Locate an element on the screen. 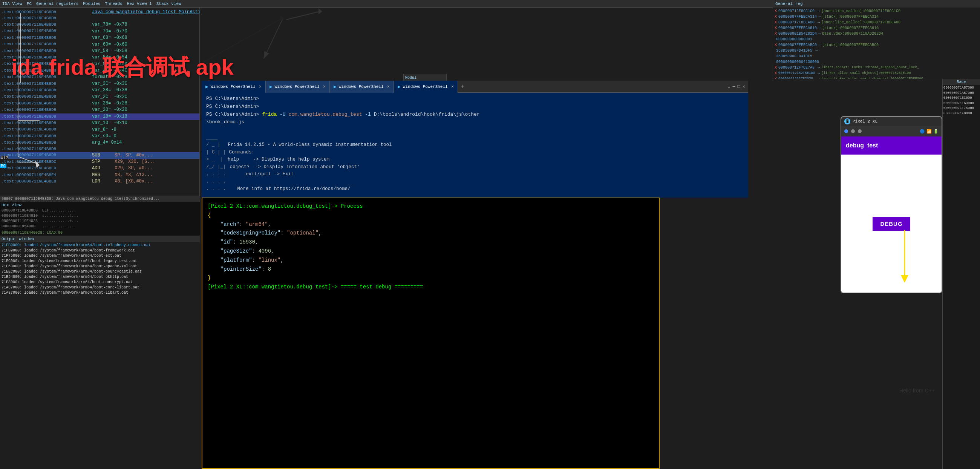  reg-row: X 00000007FFEECA610 → [stack]:00000007FF… is located at coordinates (877, 28).